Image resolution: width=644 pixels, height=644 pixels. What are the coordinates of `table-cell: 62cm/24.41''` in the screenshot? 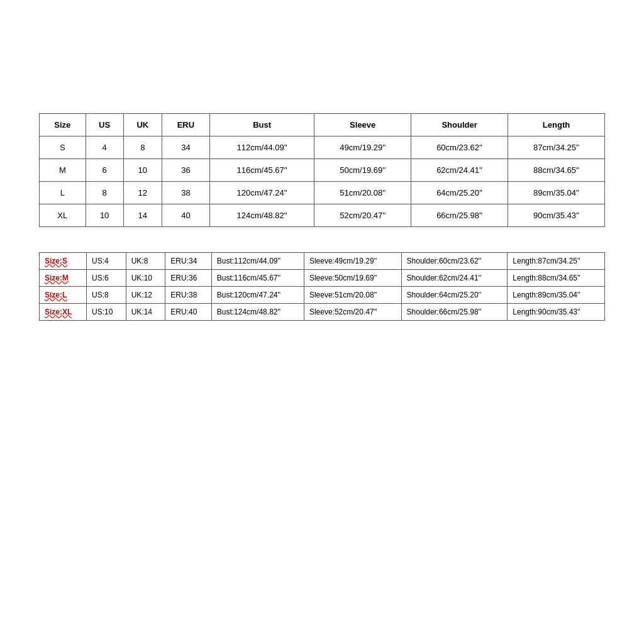 It's located at (460, 170).